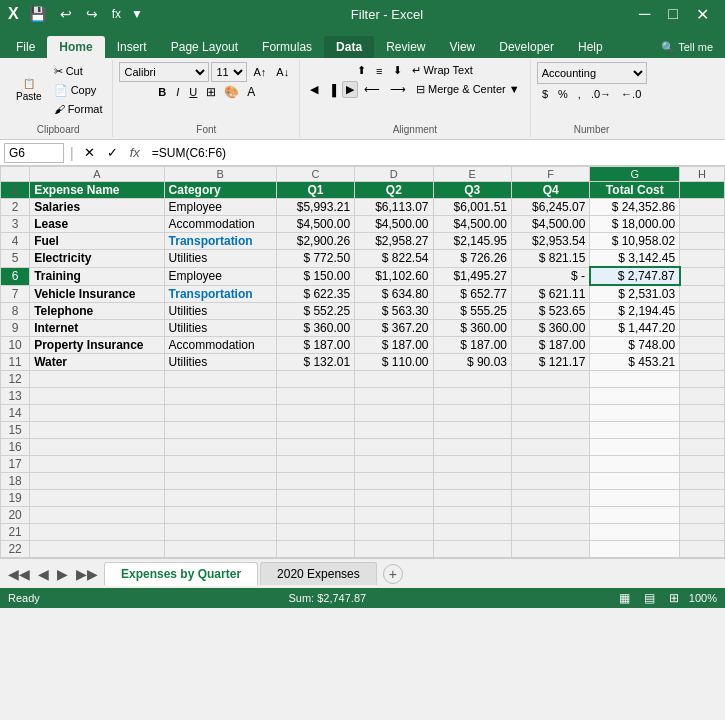  I want to click on decrease-decimal-button: ←.0, so click(631, 94).